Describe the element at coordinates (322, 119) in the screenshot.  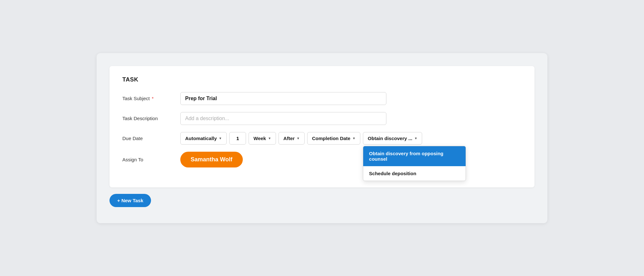
I see `task-description-row: Task Description` at that location.